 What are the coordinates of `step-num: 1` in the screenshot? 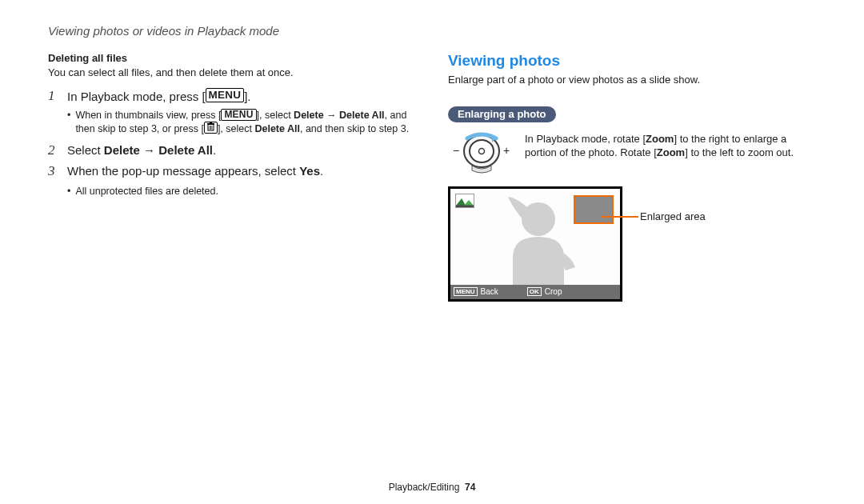 It's located at (54, 96).